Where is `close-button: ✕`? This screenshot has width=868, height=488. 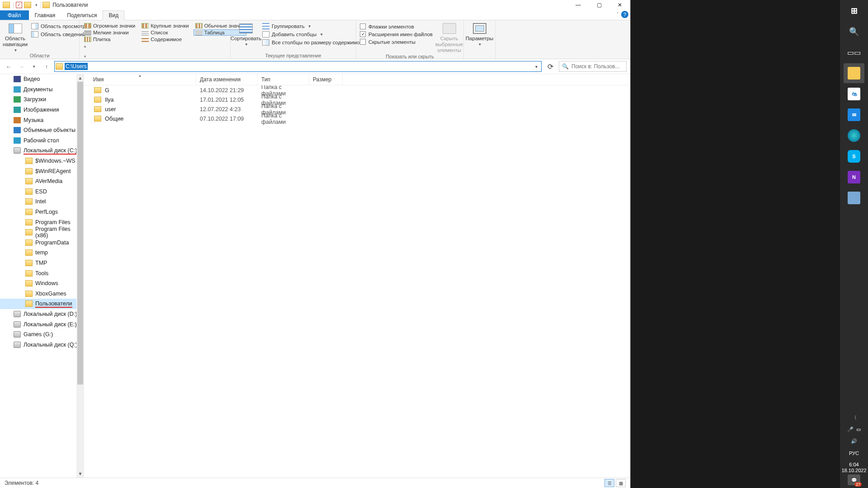
close-button: ✕ is located at coordinates (620, 5).